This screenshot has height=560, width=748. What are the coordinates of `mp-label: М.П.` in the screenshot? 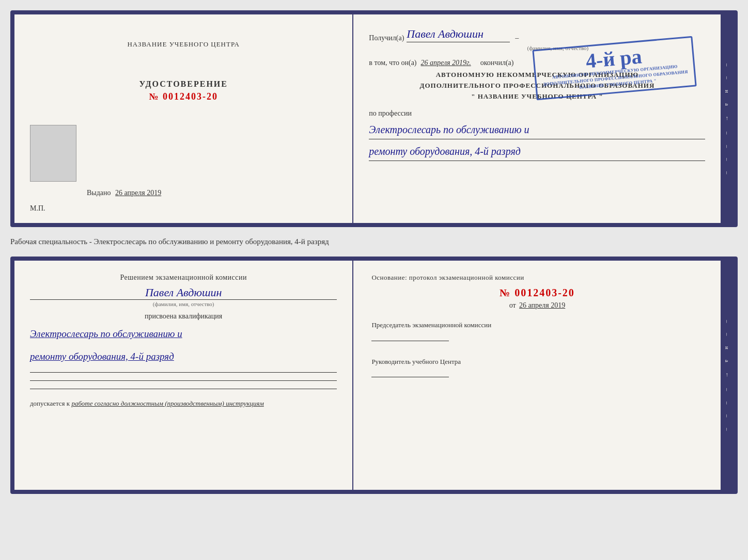 It's located at (38, 209).